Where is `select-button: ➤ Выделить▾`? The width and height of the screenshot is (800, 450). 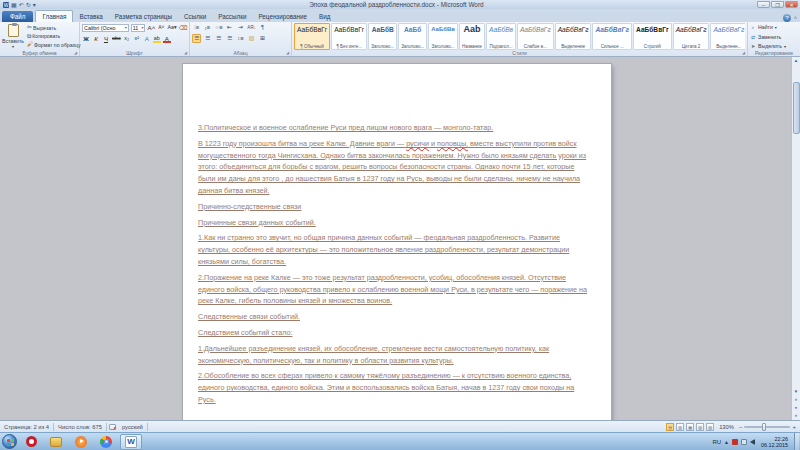
select-button: ➤ Выделить▾ is located at coordinates (774, 46).